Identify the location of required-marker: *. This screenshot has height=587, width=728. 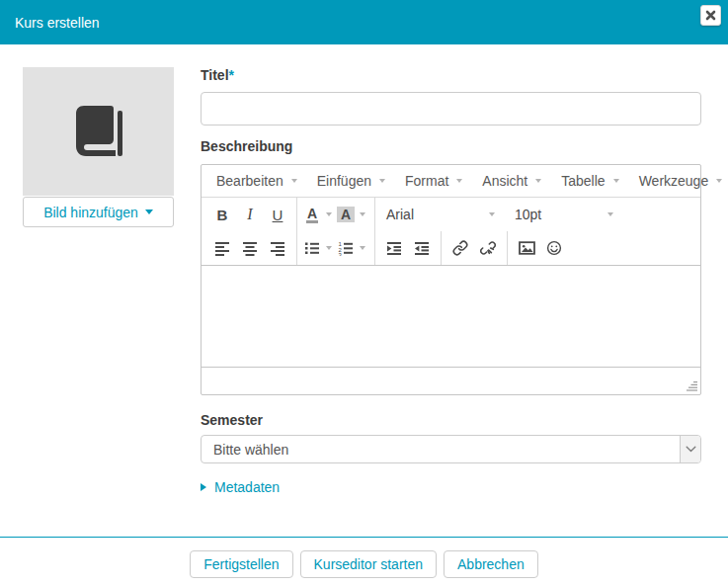
(231, 75).